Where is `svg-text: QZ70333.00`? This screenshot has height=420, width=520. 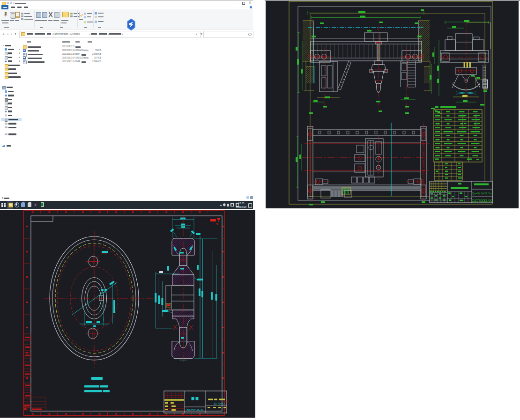 svg-text: QZ70333.00 is located at coordinates (483, 200).